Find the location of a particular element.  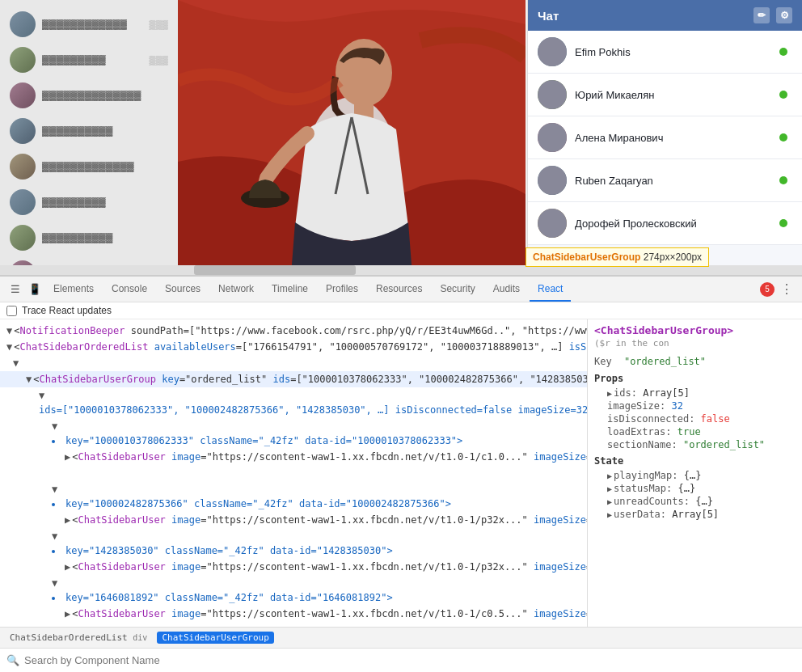

code-line: key="1646081892" className="_42fz" data-… is located at coordinates (293, 590).